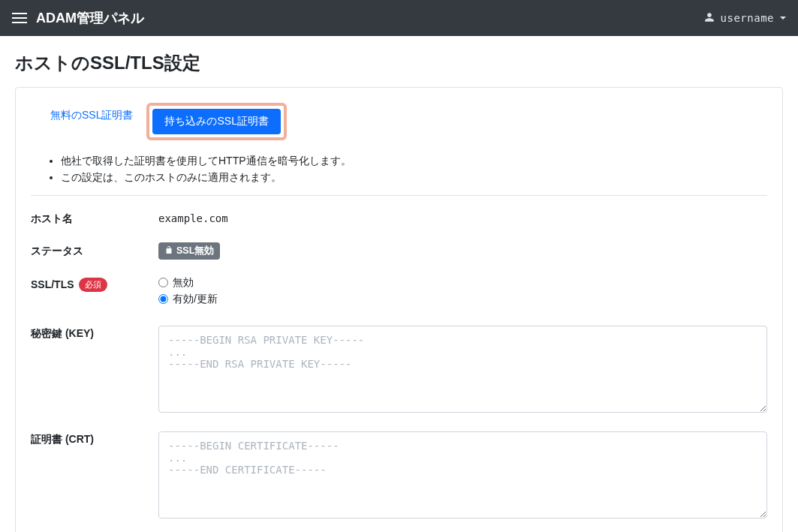 Image resolution: width=798 pixels, height=532 pixels. What do you see at coordinates (189, 251) in the screenshot?
I see `status-badge: SSL無効` at bounding box center [189, 251].